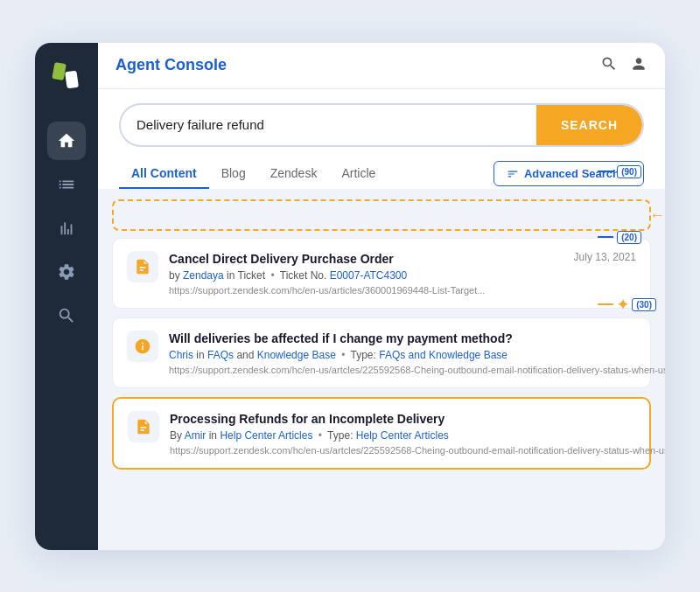  I want to click on search-input, so click(329, 124).